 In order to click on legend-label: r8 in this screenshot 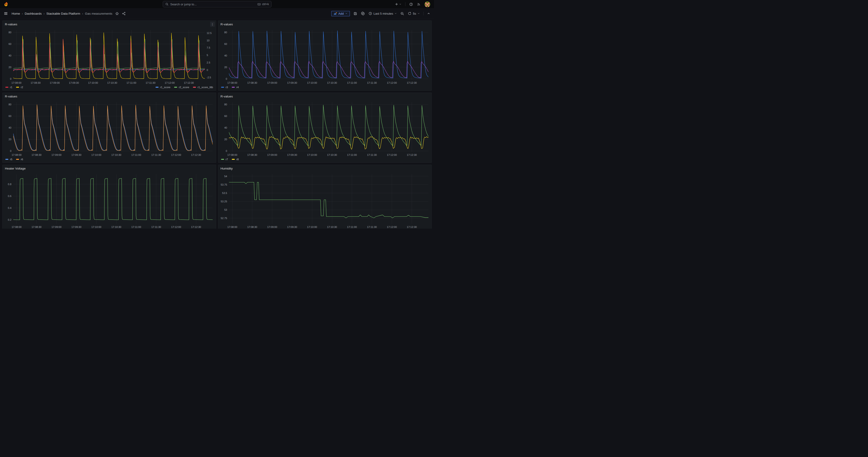, I will do `click(238, 159)`.